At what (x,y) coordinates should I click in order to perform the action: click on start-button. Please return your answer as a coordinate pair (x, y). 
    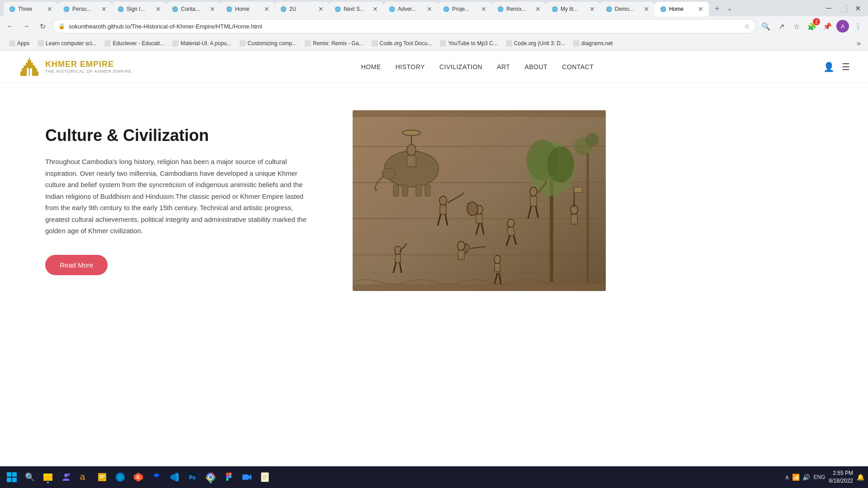
    Looking at the image, I should click on (12, 477).